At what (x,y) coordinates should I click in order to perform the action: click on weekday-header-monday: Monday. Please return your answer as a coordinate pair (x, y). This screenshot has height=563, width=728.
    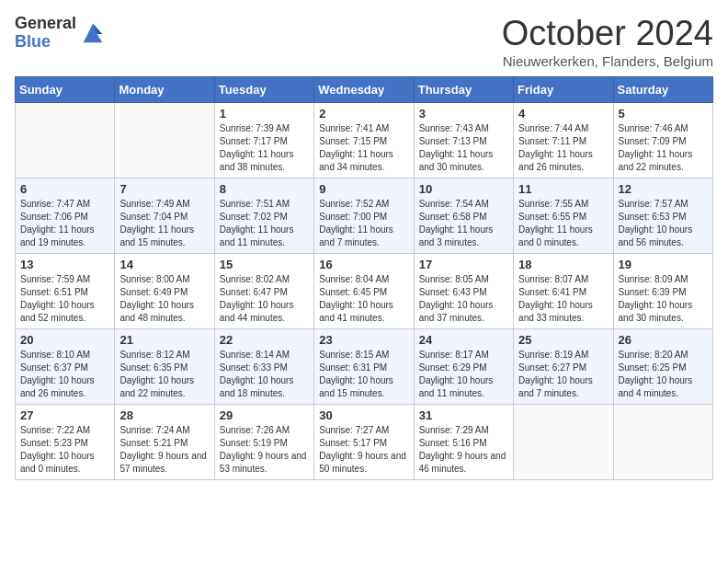
    Looking at the image, I should click on (165, 89).